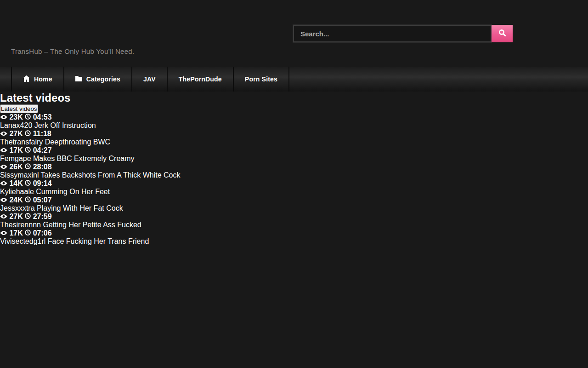 This screenshot has width=588, height=368. I want to click on video-card: 24K 05:07 Jessxxxtra Playing With Her Fa…, so click(294, 204).